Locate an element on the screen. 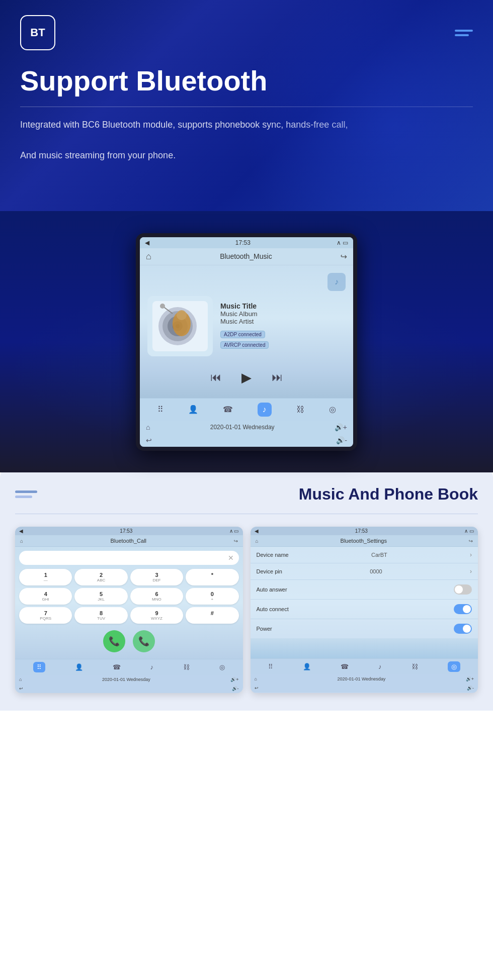 The height and width of the screenshot is (980, 493). auto-answer-row: Auto answer is located at coordinates (364, 590).